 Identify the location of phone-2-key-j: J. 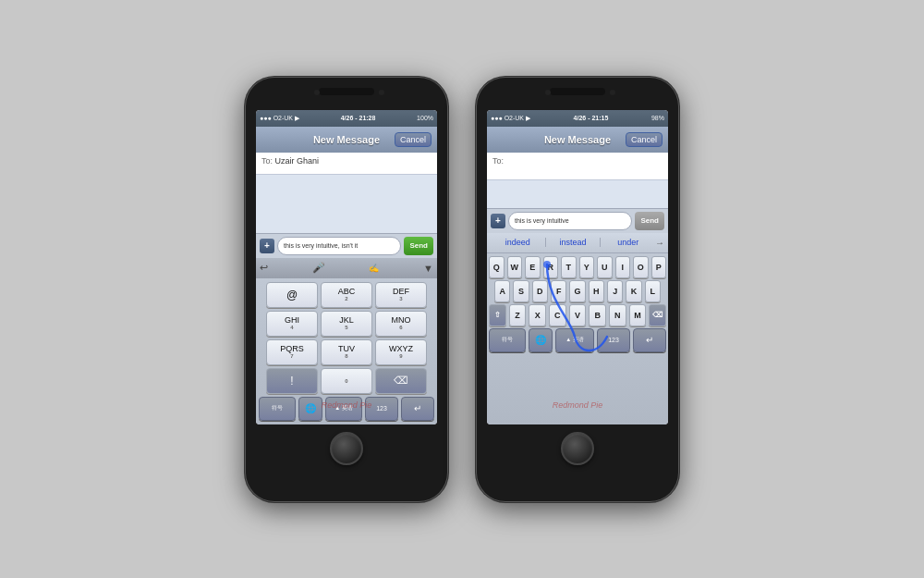
(615, 291).